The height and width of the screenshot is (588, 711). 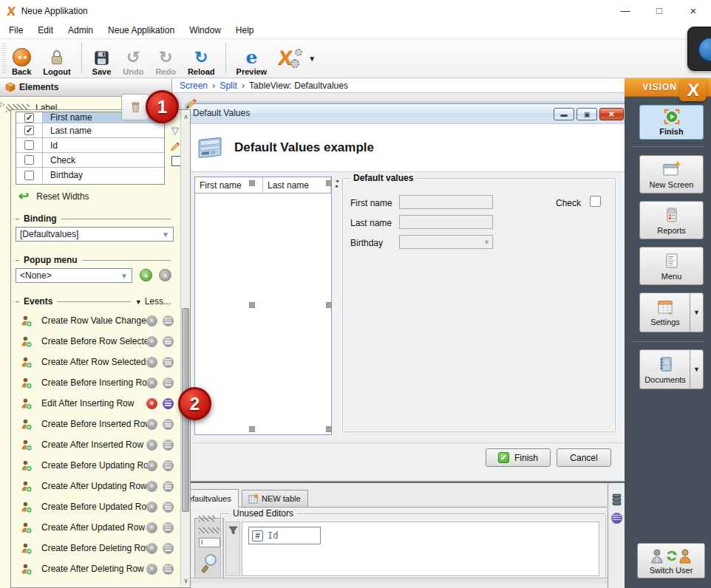 I want to click on window-minimize-button: —, so click(x=625, y=11).